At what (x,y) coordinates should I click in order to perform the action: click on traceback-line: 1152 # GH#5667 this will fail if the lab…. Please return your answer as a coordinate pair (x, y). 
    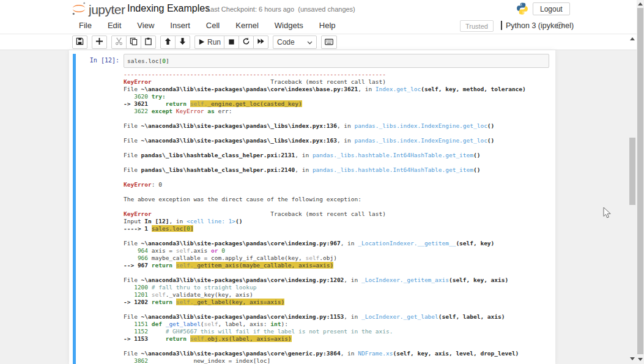
    Looking at the image, I should click on (325, 332).